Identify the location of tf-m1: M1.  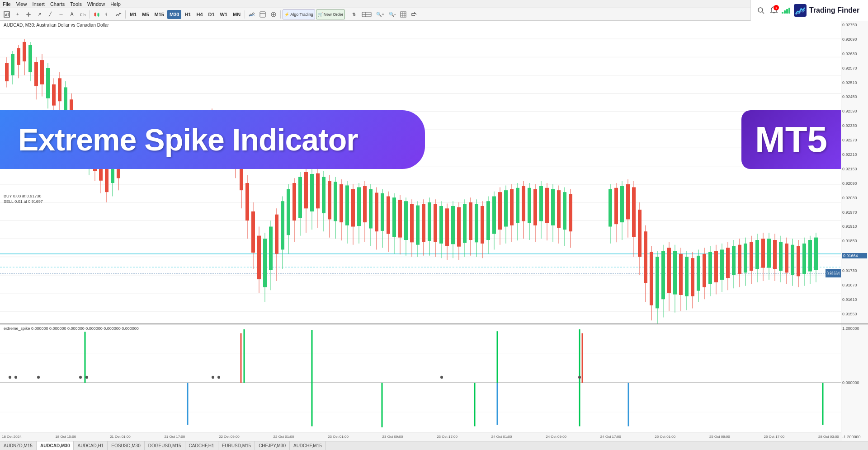
(133, 14).